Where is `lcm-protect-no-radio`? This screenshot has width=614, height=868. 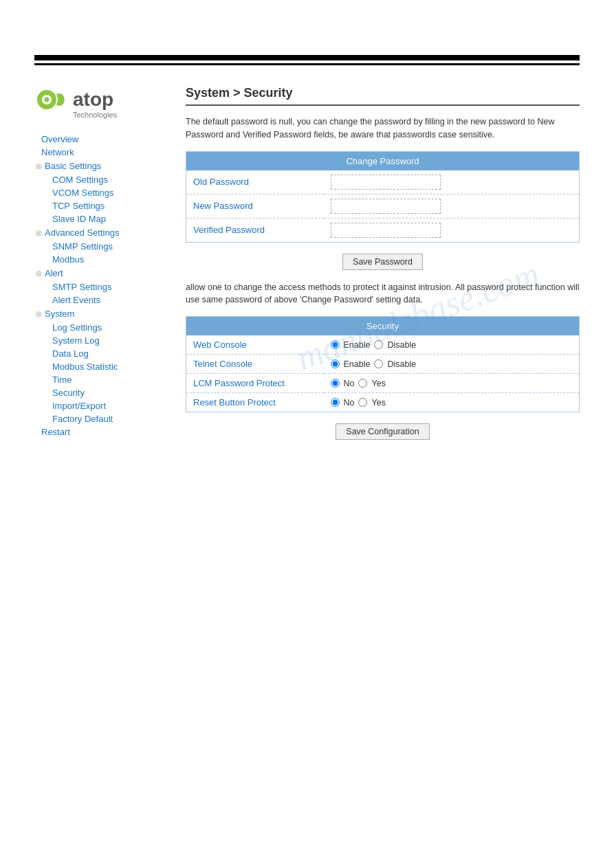 lcm-protect-no-radio is located at coordinates (336, 383).